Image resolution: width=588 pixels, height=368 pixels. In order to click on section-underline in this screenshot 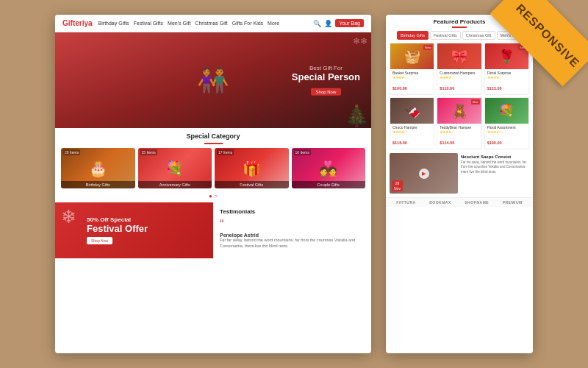, I will do `click(213, 144)`.